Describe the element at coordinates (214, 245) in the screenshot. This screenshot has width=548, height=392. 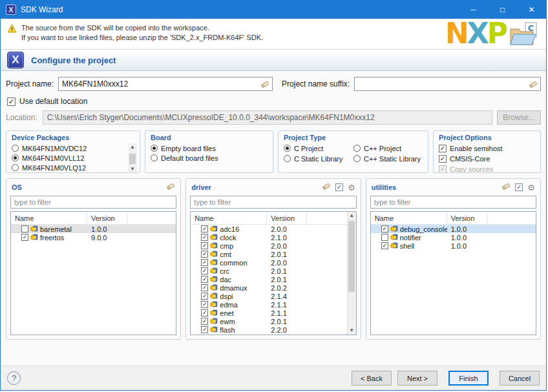
I see `component-icon` at that location.